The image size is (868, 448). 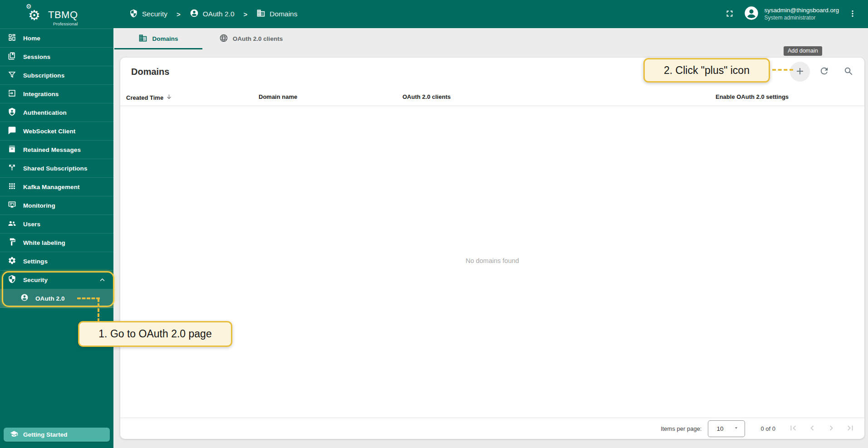 What do you see at coordinates (50, 298) in the screenshot?
I see `sidebar-item-label: OAuth 2.0` at bounding box center [50, 298].